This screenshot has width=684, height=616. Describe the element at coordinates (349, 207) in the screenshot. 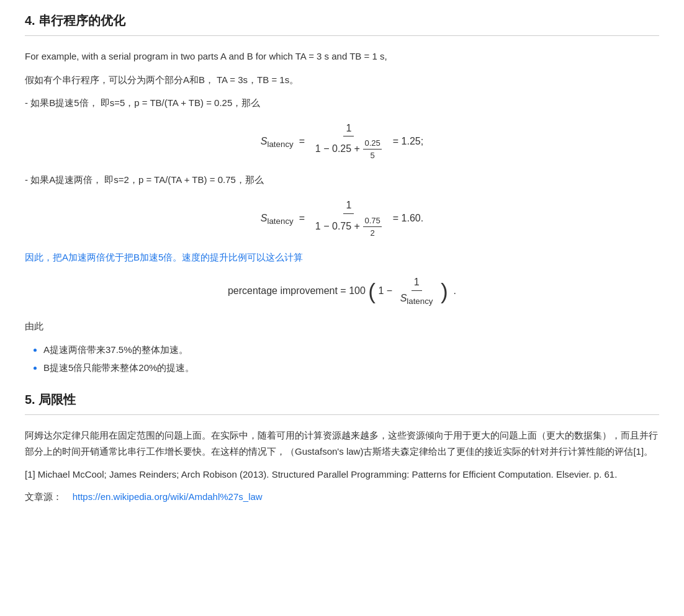

I see `formula2-numerator: 1` at that location.